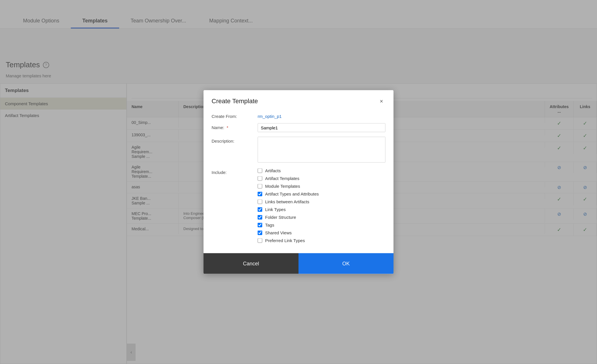  What do you see at coordinates (298, 128) in the screenshot?
I see `name-row: Name: *` at bounding box center [298, 128].